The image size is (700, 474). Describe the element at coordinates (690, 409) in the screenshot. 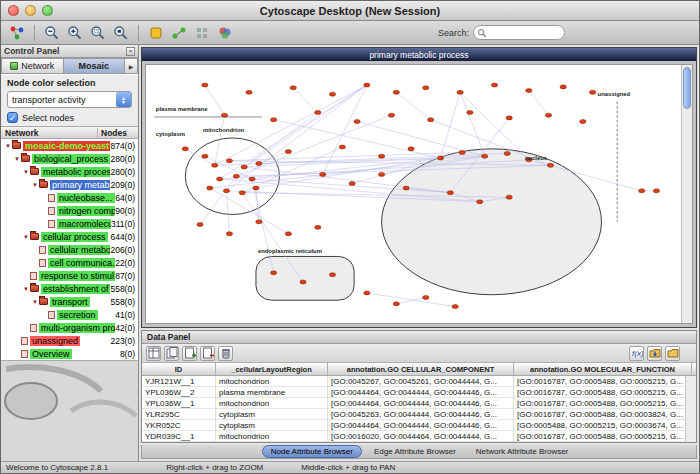

I see `table-vertical-scrollbar` at that location.